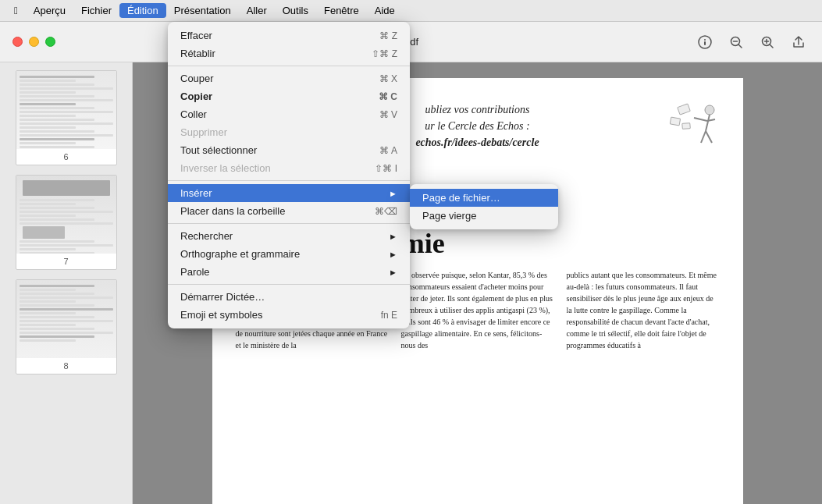  What do you see at coordinates (17, 42) in the screenshot?
I see `close-button` at bounding box center [17, 42].